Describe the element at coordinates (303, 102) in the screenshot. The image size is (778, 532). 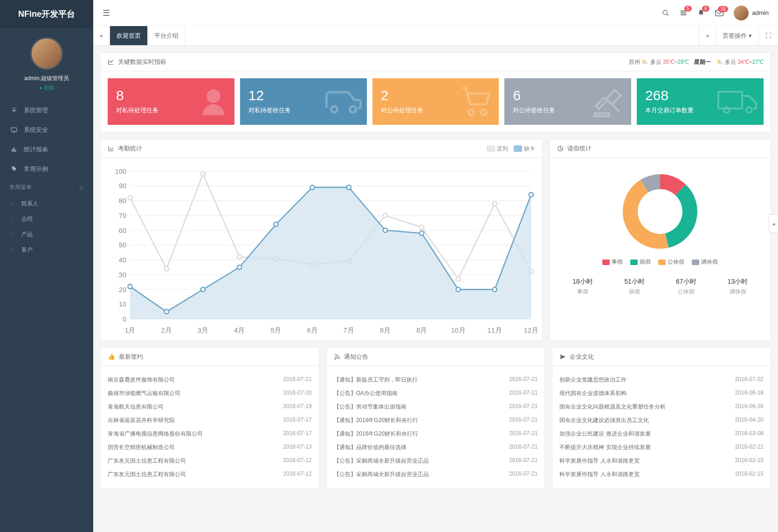
I see `stat-card-1: 12 对私待签收任务` at that location.